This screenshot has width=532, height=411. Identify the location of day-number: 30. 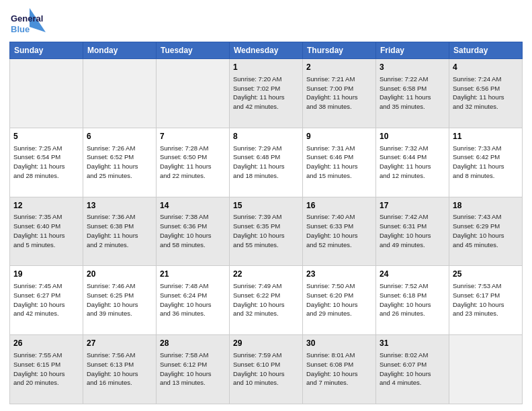
(339, 344).